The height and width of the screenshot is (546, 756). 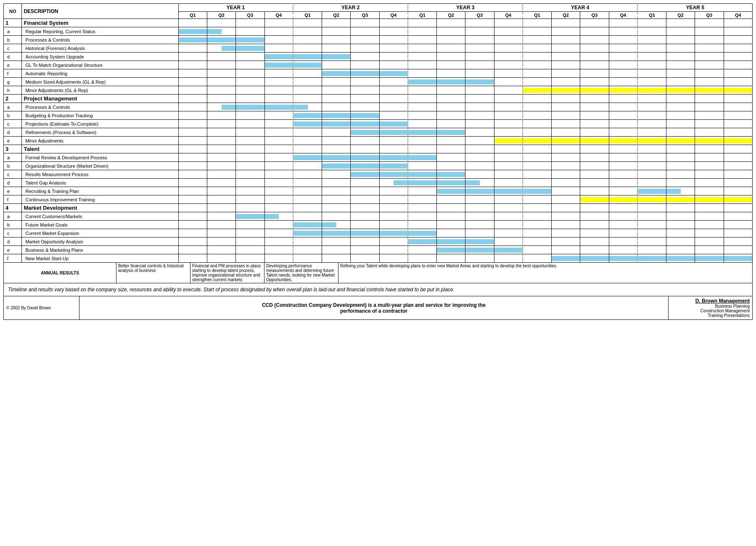 What do you see at coordinates (13, 258) in the screenshot?
I see `item-no: f` at bounding box center [13, 258].